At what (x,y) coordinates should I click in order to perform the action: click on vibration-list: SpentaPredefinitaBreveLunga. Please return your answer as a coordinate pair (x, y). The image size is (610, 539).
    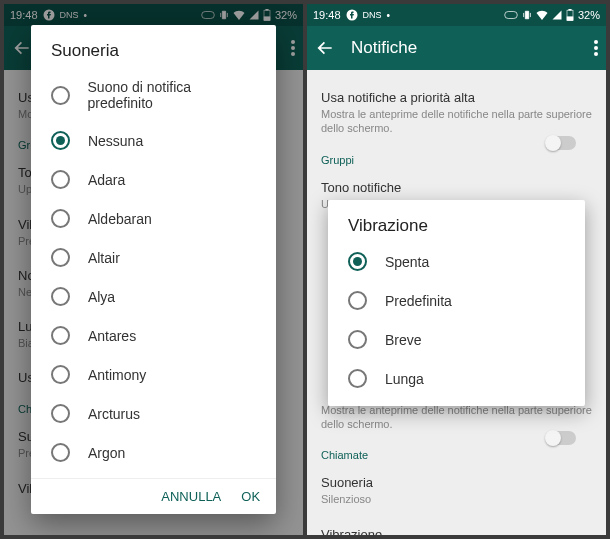
    Looking at the image, I should click on (456, 320).